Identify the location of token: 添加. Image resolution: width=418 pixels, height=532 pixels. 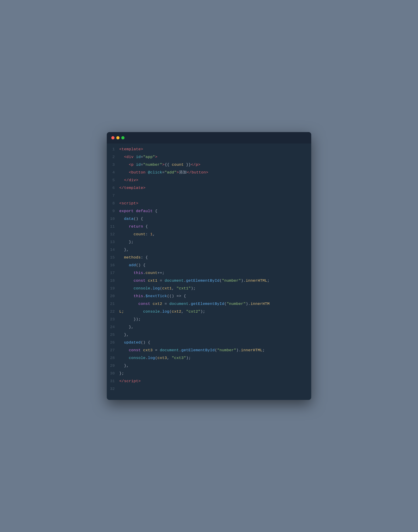
(183, 172).